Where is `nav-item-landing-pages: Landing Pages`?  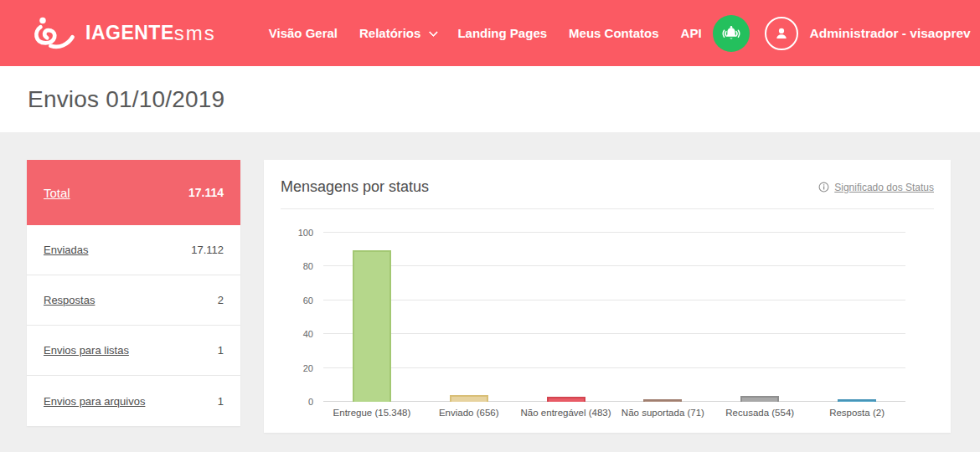
nav-item-landing-pages: Landing Pages is located at coordinates (503, 33).